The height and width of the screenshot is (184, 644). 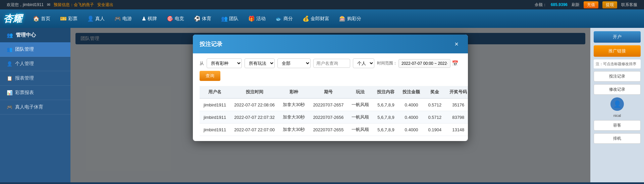 I want to click on table-head: 用户名 投注时间 彩种 期号 玩法 投注内容 投注金额 奖金 开奖号码 状态, so click(x=334, y=92).